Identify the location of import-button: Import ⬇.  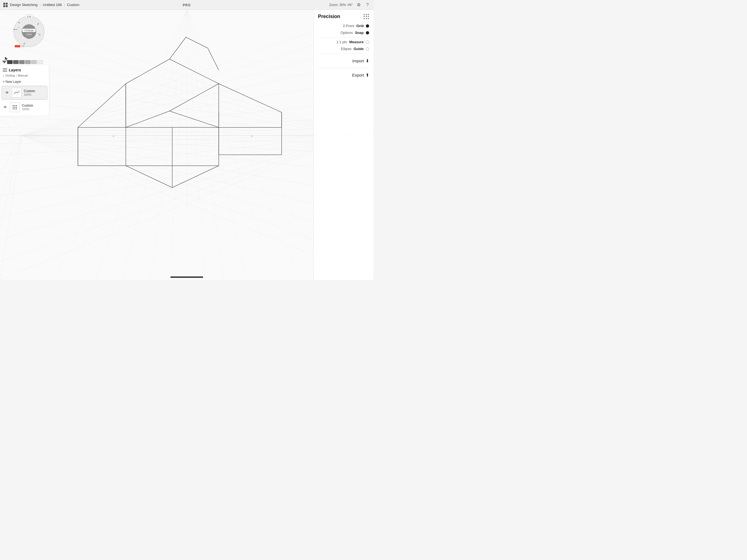
(344, 61).